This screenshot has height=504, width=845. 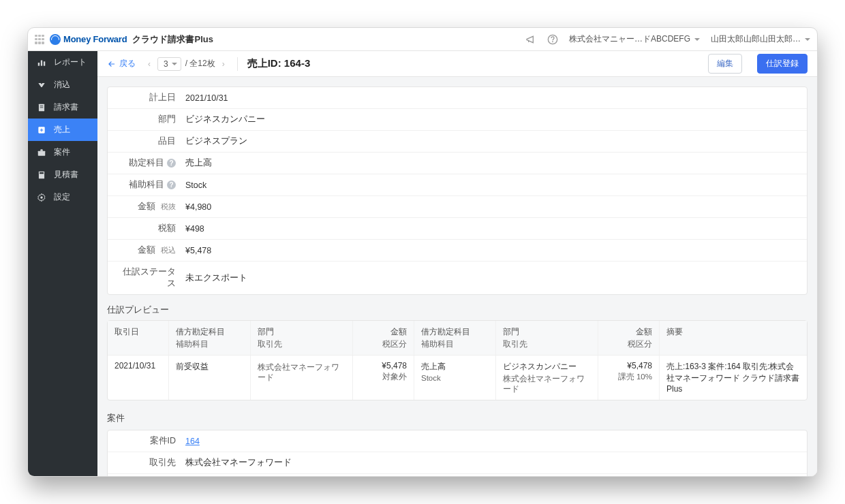 What do you see at coordinates (40, 40) in the screenshot?
I see `apps-grid-icon` at bounding box center [40, 40].